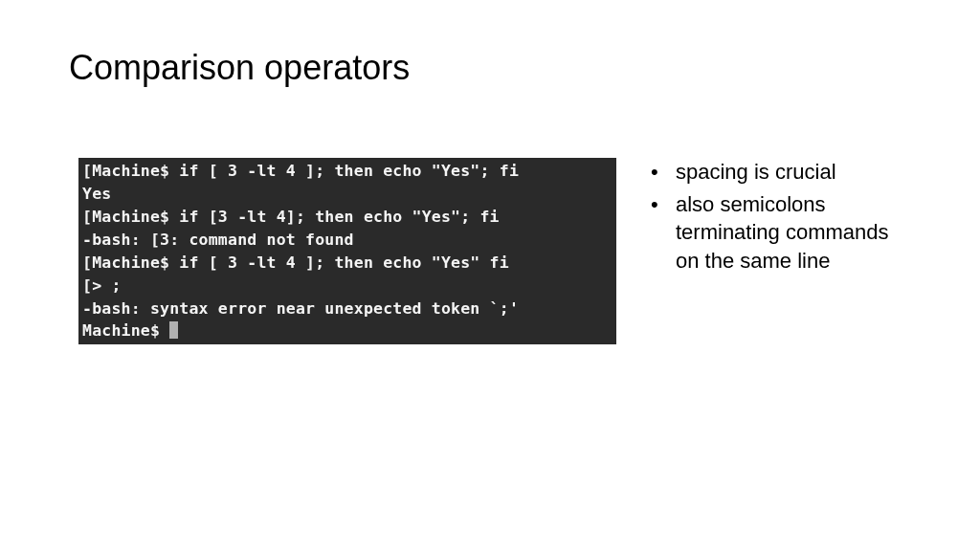  I want to click on bullet-item: spacing is crucial, so click(777, 172).